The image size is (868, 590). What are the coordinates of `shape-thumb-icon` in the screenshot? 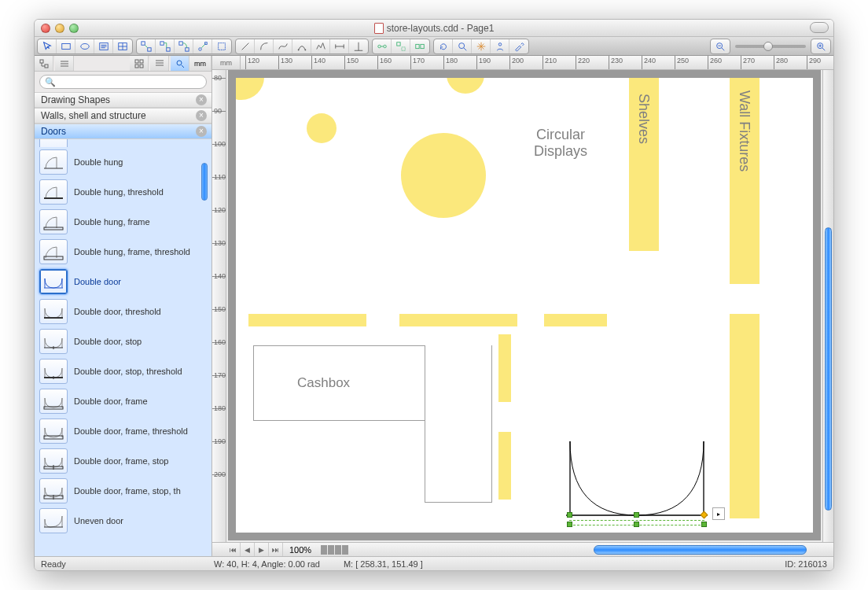 It's located at (53, 222).